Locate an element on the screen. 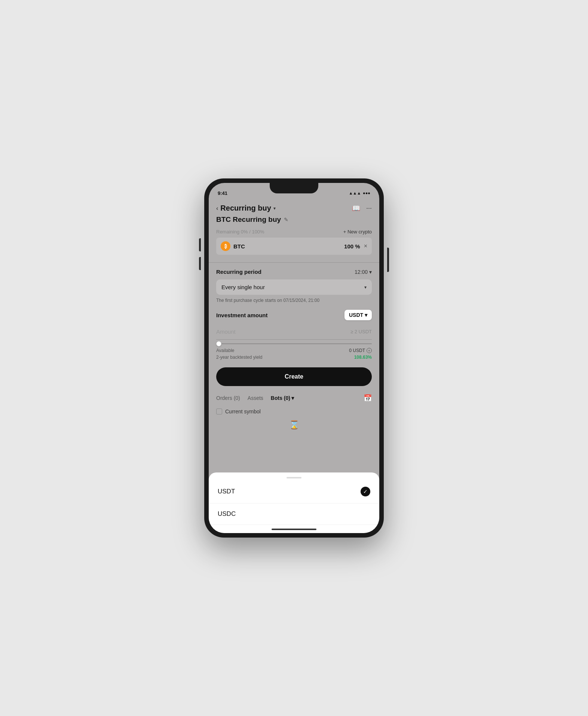 The width and height of the screenshot is (588, 716). sheet-option-usdc-label: USDC is located at coordinates (227, 514).